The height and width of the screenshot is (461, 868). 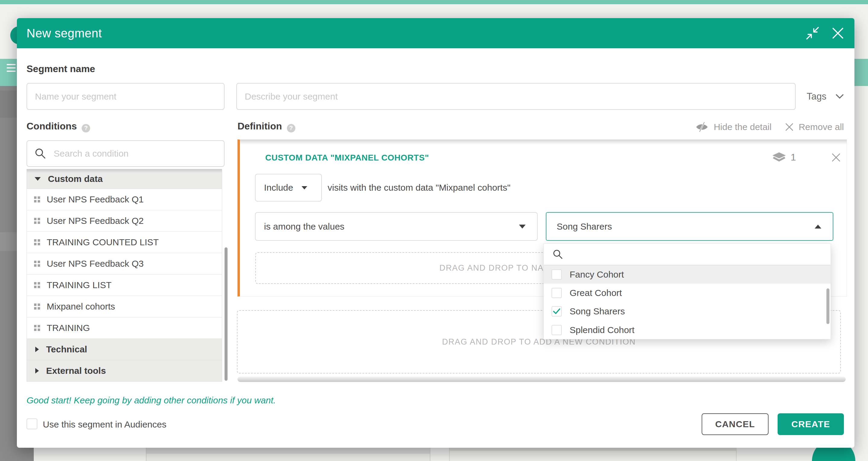 What do you see at coordinates (396, 227) in the screenshot?
I see `operator-select: is among the values` at bounding box center [396, 227].